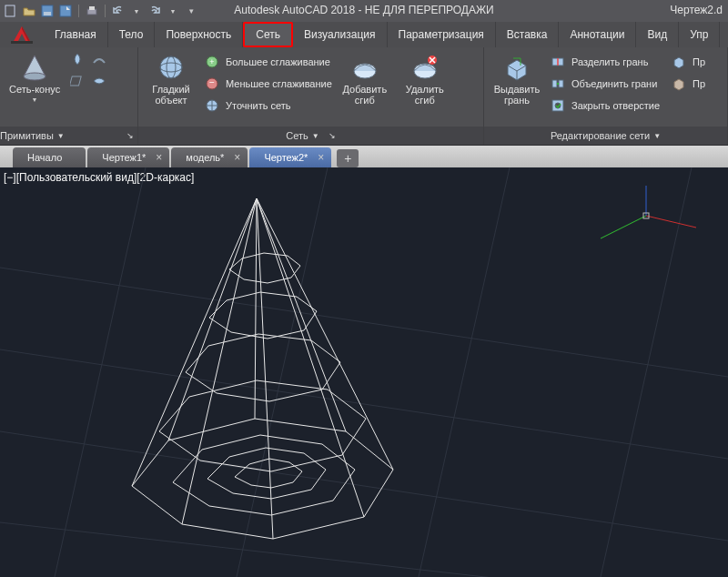 The width and height of the screenshot is (728, 577). What do you see at coordinates (604, 106) in the screenshot?
I see `close-hole-button: Закрыть отверстие` at bounding box center [604, 106].